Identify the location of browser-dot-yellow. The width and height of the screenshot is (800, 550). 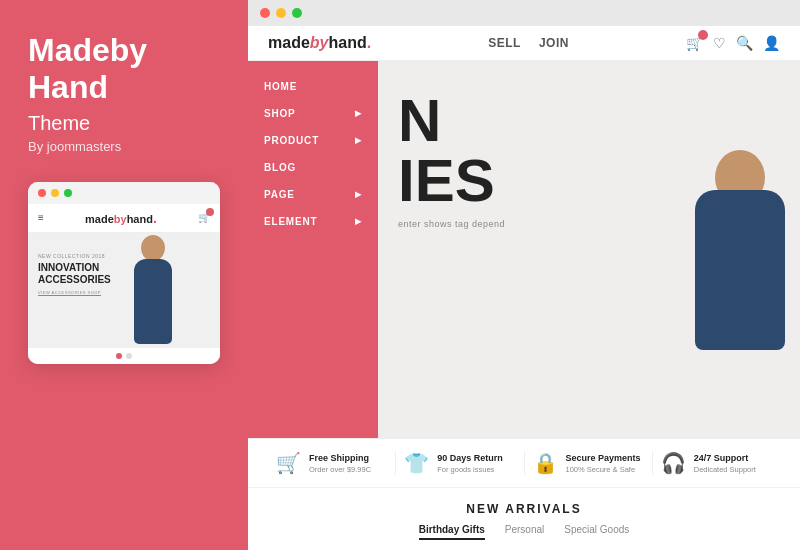
(281, 13).